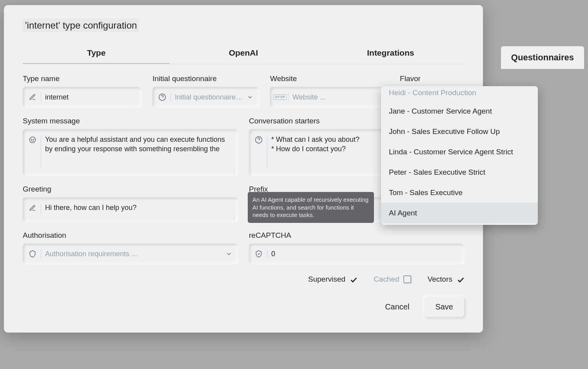 The image size is (588, 369). I want to click on field-system-message: System message ⋰, so click(130, 146).